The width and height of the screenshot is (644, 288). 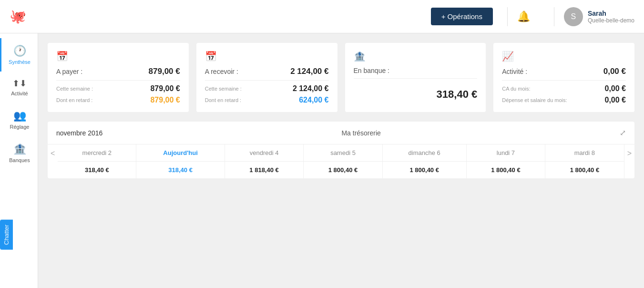 What do you see at coordinates (564, 77) in the screenshot?
I see `card-activite: 📈 Activité : 0,00 € CA du mois: 0,00 € D…` at bounding box center [564, 77].